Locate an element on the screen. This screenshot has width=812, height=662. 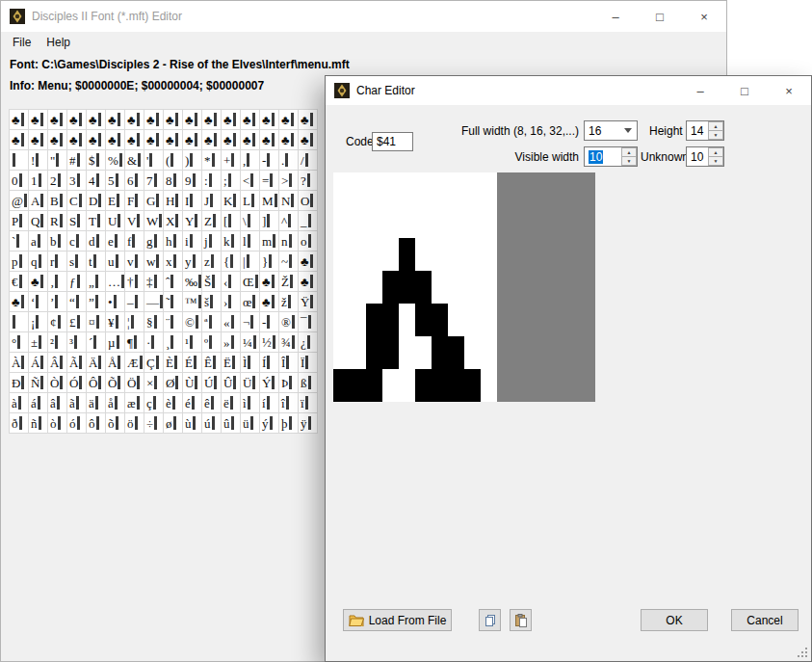
copy-button is located at coordinates (489, 621).